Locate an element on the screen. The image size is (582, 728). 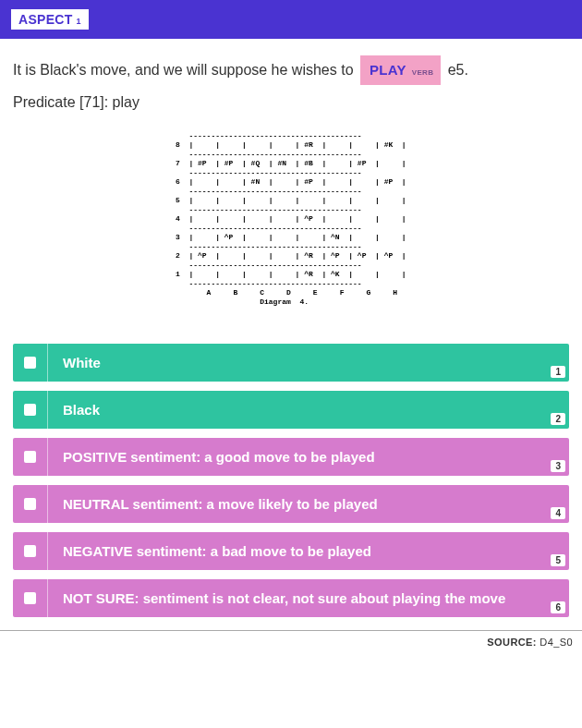
aspect-badge: ASPECT 1 is located at coordinates (50, 19).